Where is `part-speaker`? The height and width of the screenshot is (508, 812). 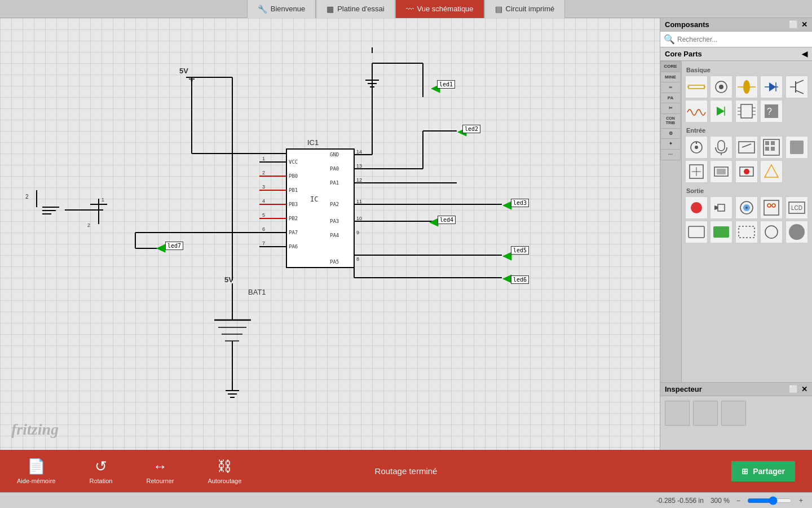
part-speaker is located at coordinates (721, 208).